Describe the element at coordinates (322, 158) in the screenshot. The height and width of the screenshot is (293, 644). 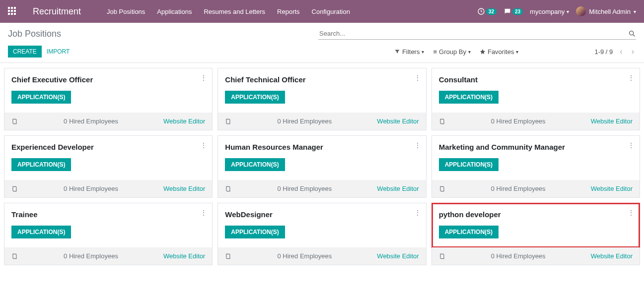
I see `card-body: Human Resources Manager⋮APPLICATION(S)` at that location.